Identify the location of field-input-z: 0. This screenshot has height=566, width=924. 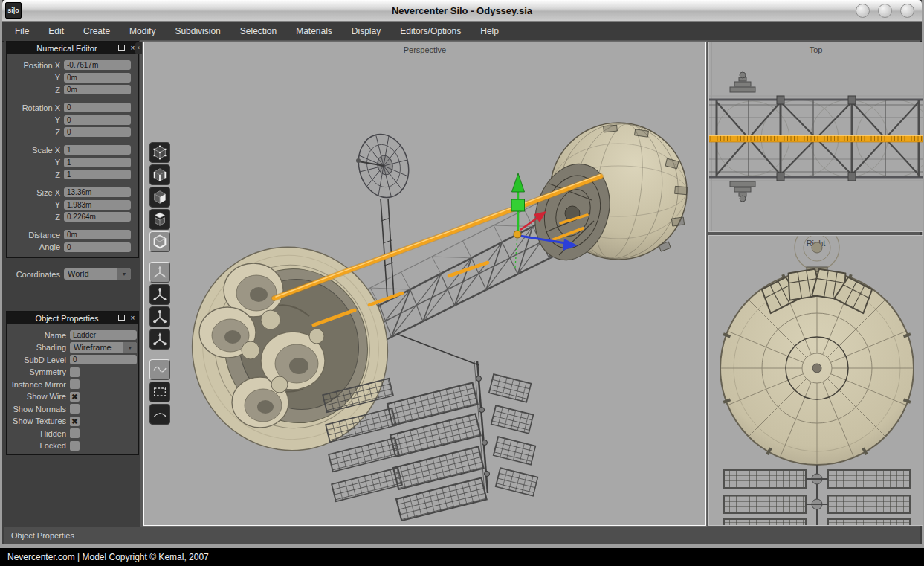
(97, 132).